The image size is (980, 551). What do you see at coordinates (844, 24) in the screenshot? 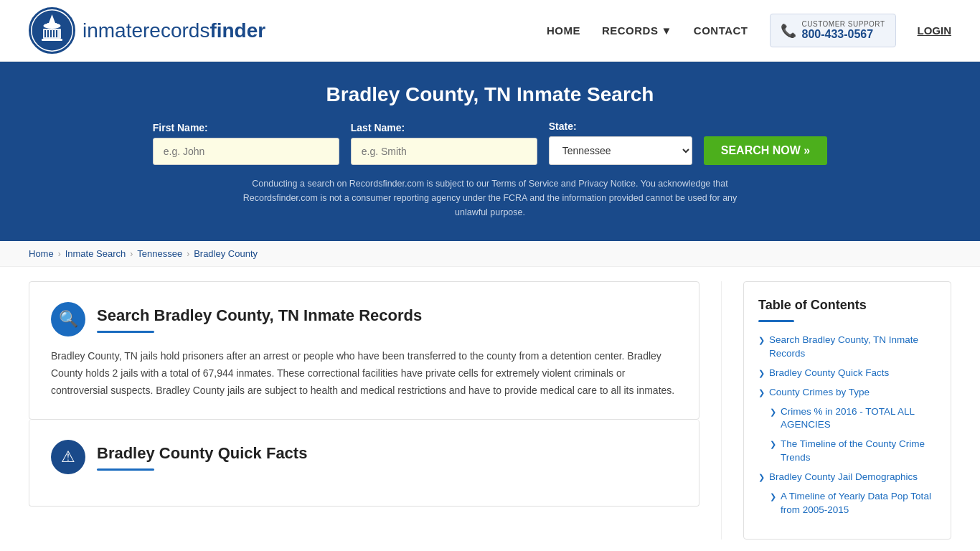
I see `support-label: CUSTOMER SUPPORT` at bounding box center [844, 24].